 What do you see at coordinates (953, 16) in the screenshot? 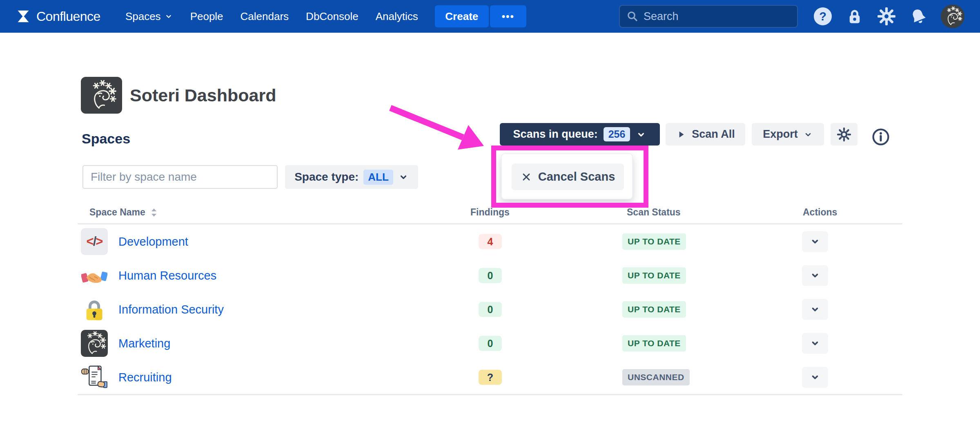
I see `avatar-face-icon` at bounding box center [953, 16].